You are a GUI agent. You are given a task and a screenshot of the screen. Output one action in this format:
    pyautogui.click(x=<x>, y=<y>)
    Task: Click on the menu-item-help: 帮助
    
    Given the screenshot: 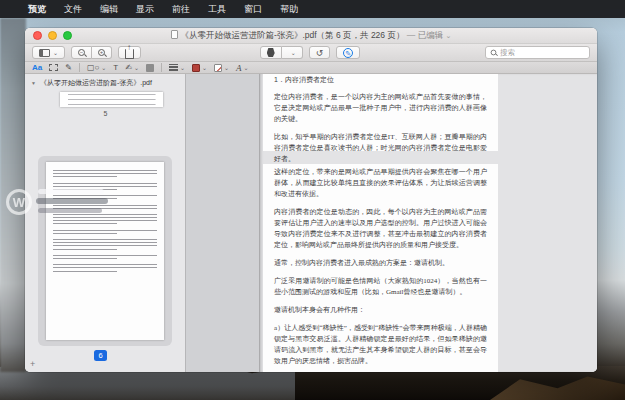 What is the action you would take?
    pyautogui.click(x=289, y=9)
    